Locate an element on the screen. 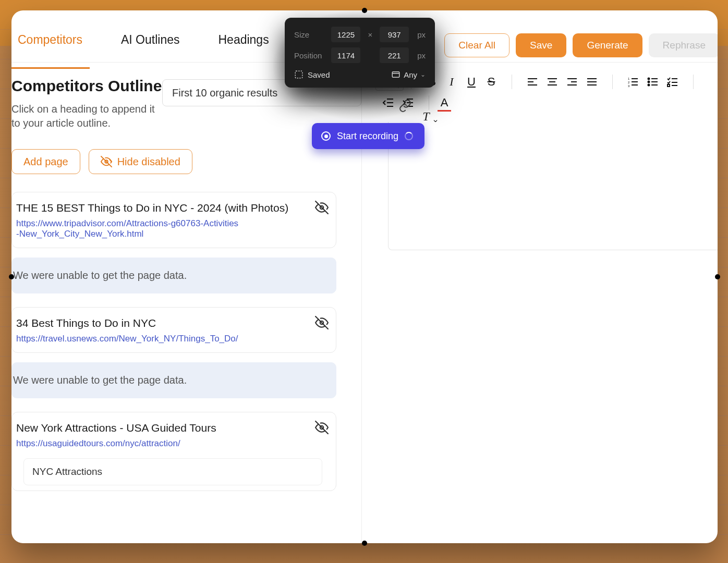 The image size is (728, 563). position-x-input: 1174 is located at coordinates (346, 55).